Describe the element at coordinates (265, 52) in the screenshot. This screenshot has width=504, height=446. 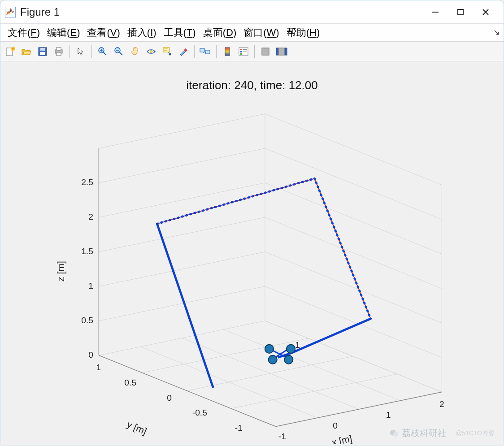
I see `hide-plot-tools-button` at that location.